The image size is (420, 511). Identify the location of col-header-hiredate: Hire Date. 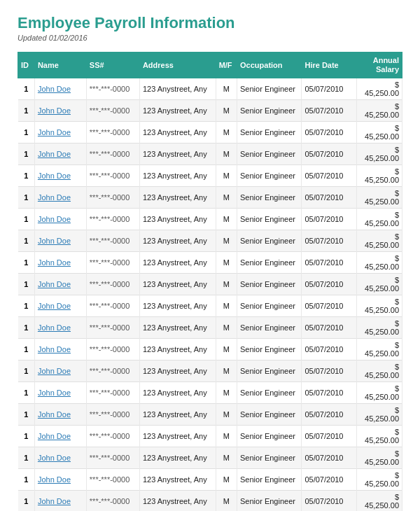
(329, 66).